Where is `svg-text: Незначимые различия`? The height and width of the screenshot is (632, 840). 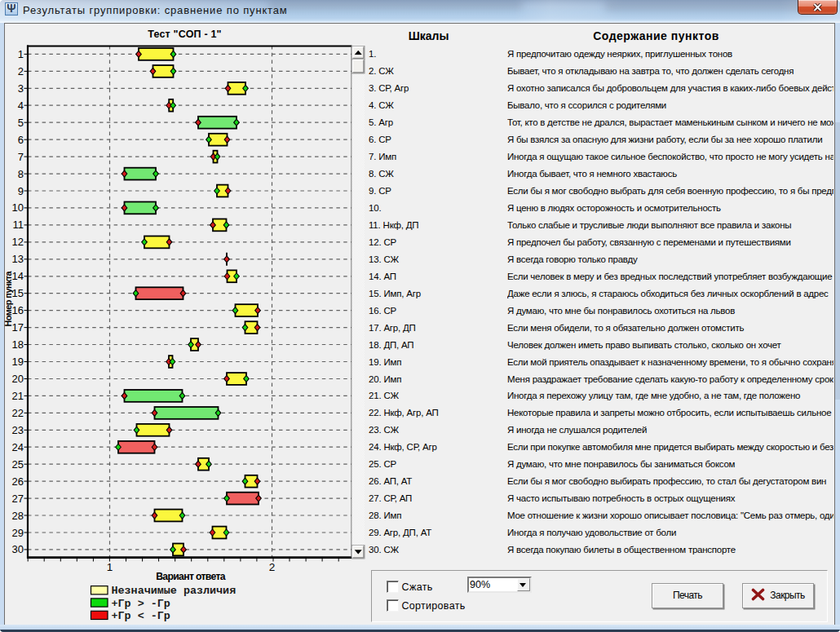 svg-text: Незначимые различия is located at coordinates (175, 590).